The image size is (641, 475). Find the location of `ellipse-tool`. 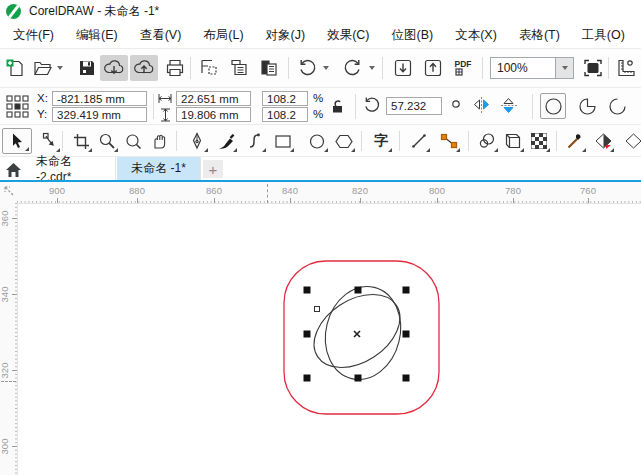

ellipse-tool is located at coordinates (317, 141).